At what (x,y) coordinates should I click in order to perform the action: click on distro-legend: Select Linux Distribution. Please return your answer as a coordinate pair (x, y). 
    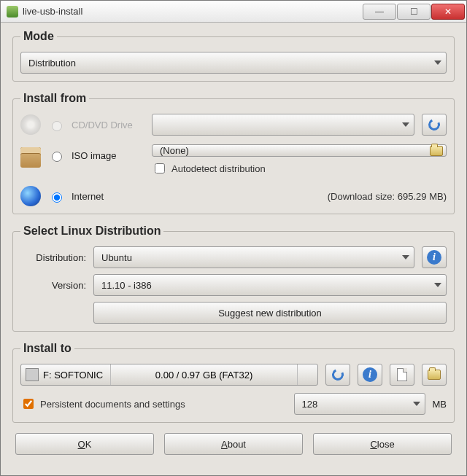
    Looking at the image, I should click on (92, 231).